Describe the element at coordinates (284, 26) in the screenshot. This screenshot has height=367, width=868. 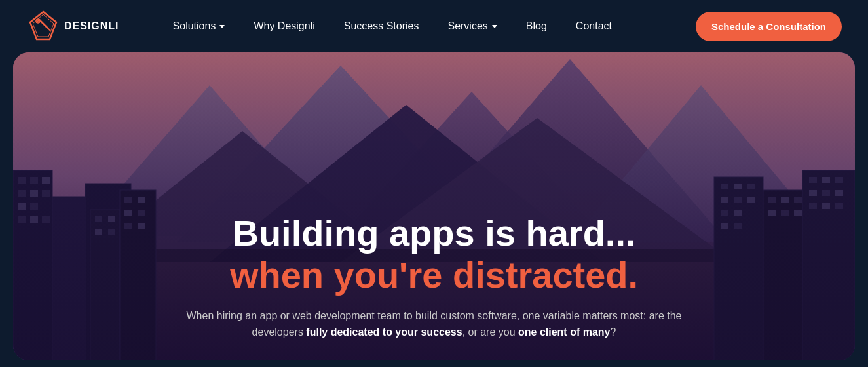
I see `nav-why-designli: Why Designli` at that location.